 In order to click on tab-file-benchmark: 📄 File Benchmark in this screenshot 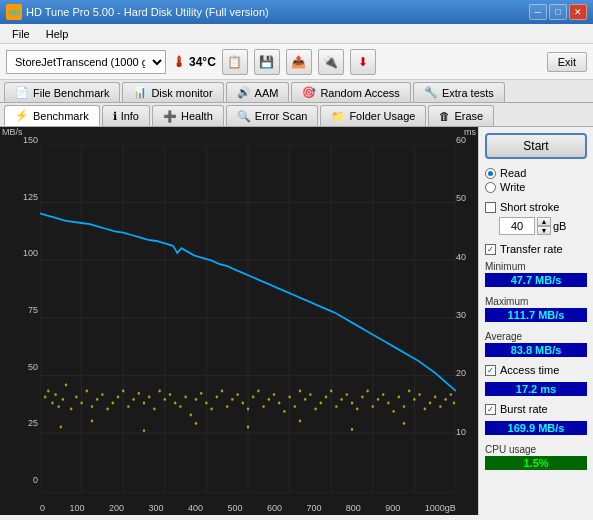, I will do `click(62, 92)`.